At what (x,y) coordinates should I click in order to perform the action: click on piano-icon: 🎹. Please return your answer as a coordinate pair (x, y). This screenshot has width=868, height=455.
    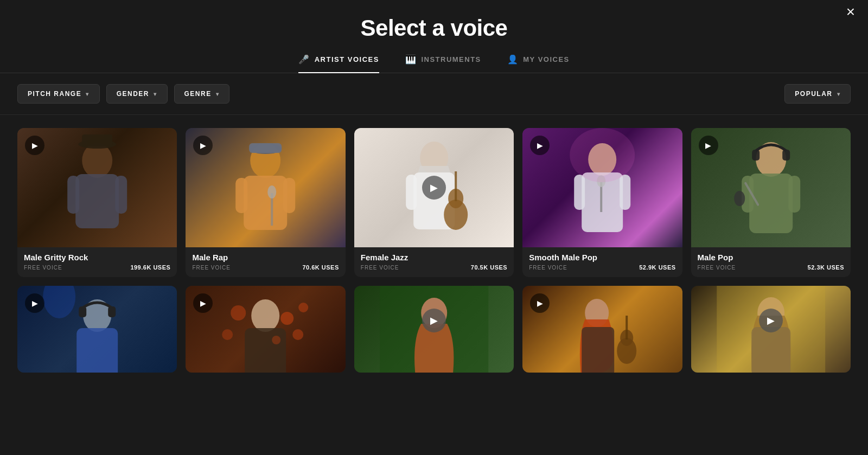
    Looking at the image, I should click on (411, 60).